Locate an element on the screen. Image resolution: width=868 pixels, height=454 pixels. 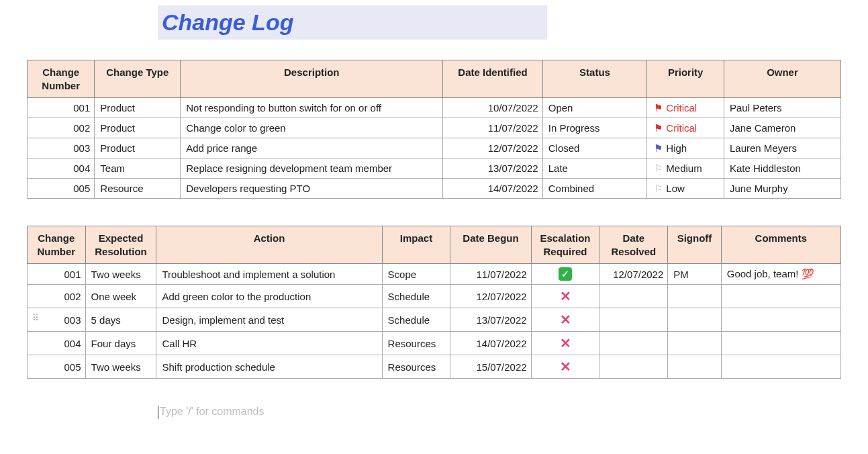
cell-status: Open is located at coordinates (595, 108).